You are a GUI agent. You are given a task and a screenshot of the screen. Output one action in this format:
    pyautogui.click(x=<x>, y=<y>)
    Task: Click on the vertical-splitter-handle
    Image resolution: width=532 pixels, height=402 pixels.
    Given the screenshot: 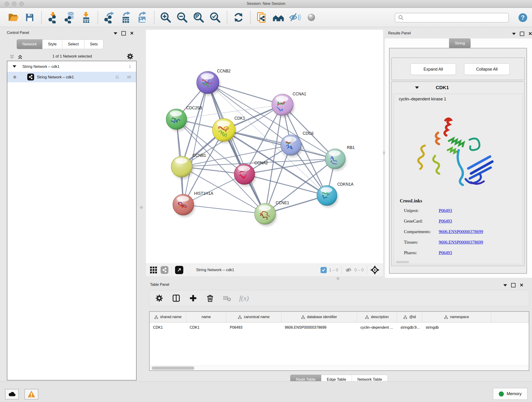 What is the action you would take?
    pyautogui.click(x=141, y=207)
    